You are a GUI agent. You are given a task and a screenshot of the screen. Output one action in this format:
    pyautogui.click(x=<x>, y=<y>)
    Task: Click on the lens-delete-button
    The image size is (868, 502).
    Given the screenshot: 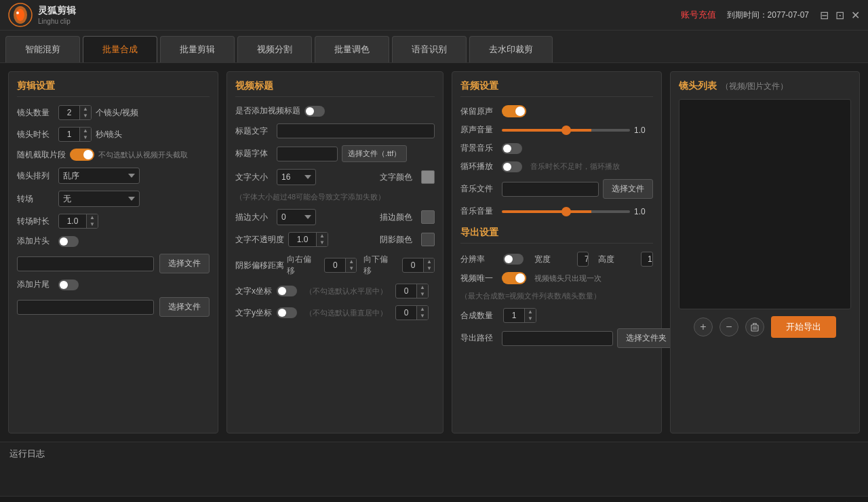 What is the action you would take?
    pyautogui.click(x=755, y=327)
    